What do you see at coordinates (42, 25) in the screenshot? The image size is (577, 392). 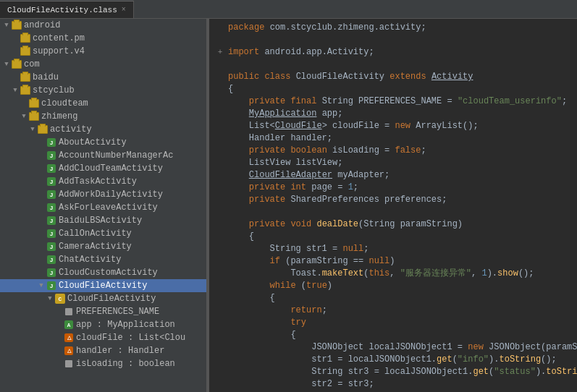 I see `tree-label: android` at bounding box center [42, 25].